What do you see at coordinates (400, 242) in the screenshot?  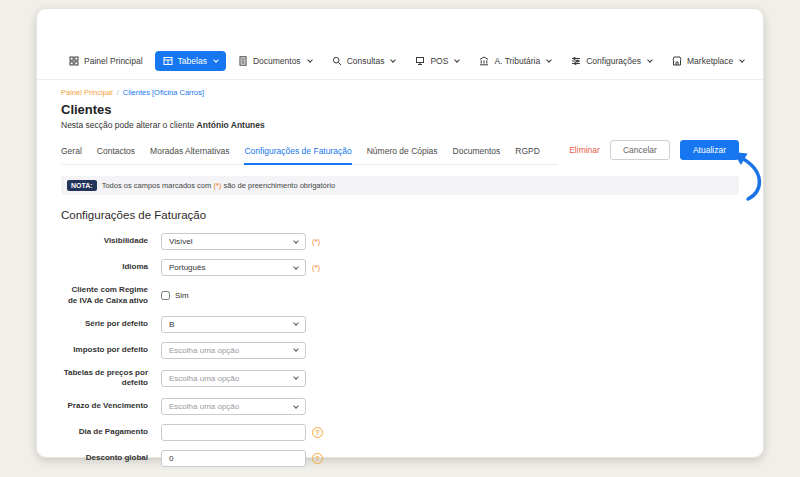 I see `form-row-visibilidade: Visibilidade Visível (*)` at bounding box center [400, 242].